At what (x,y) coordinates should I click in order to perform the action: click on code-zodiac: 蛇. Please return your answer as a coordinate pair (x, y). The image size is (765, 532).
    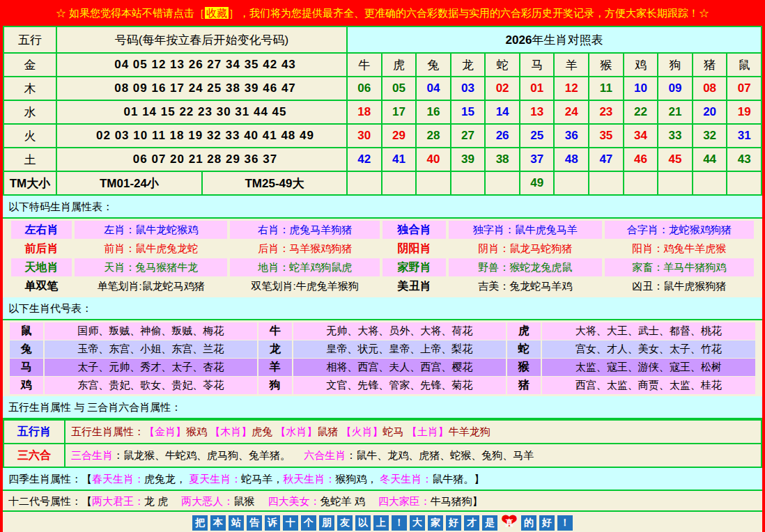
    Looking at the image, I should click on (524, 350).